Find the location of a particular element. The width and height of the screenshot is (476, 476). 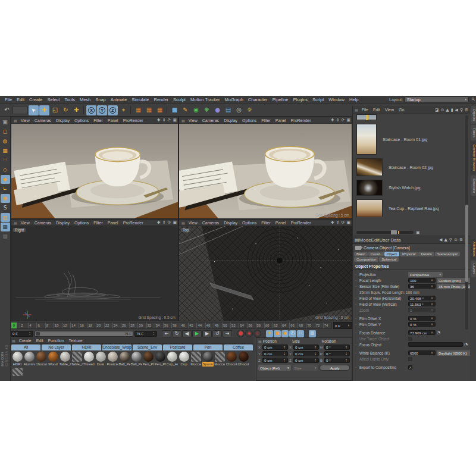

current-frame-field: 0 F ▴▾ is located at coordinates (343, 325).